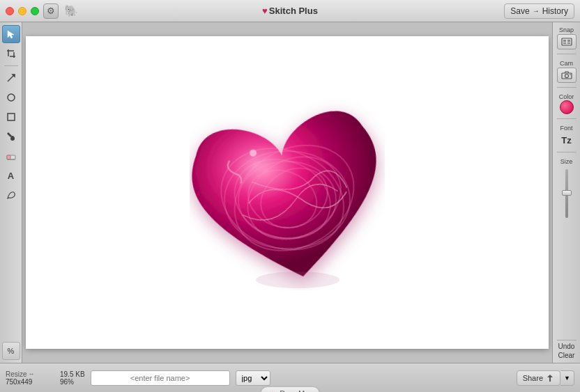 The width and height of the screenshot is (580, 392). What do you see at coordinates (538, 378) in the screenshot?
I see `share-button: Share` at bounding box center [538, 378].